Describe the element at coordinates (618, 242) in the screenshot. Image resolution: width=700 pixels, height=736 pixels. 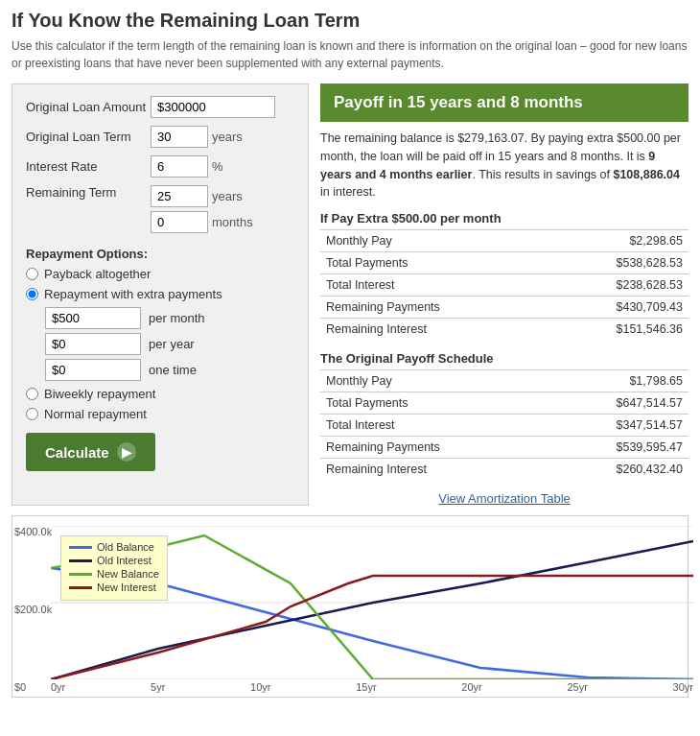
I see `row-value: $2,298.65` at that location.